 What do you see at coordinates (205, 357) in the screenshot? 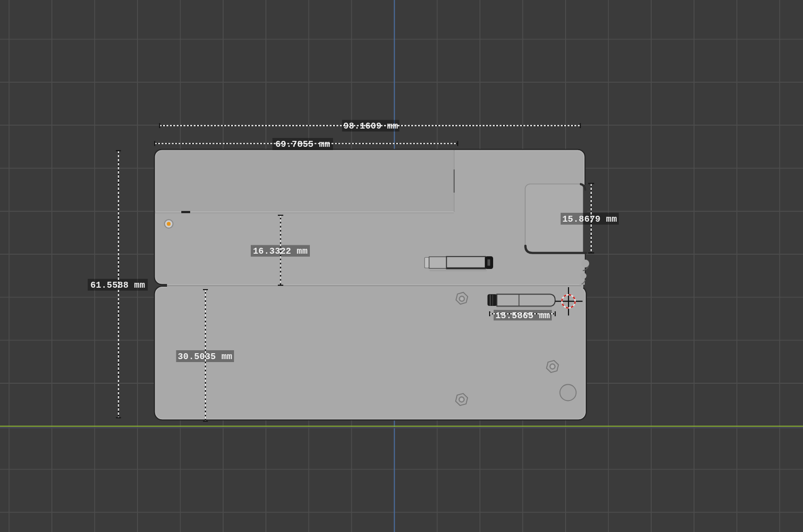
I see `svg-text: 30.5035 mm` at bounding box center [205, 357].